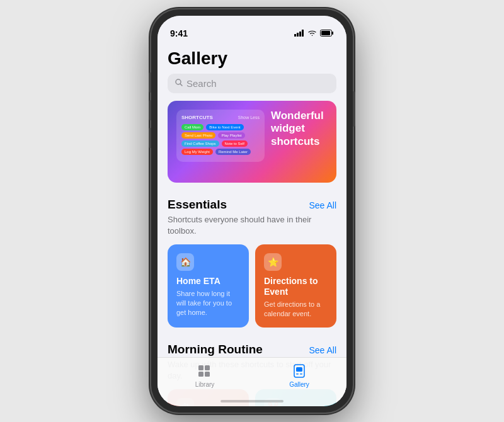 This screenshot has width=504, height=422. I want to click on shortcut-row-4: Log My Weight Remind Me Later, so click(220, 152).